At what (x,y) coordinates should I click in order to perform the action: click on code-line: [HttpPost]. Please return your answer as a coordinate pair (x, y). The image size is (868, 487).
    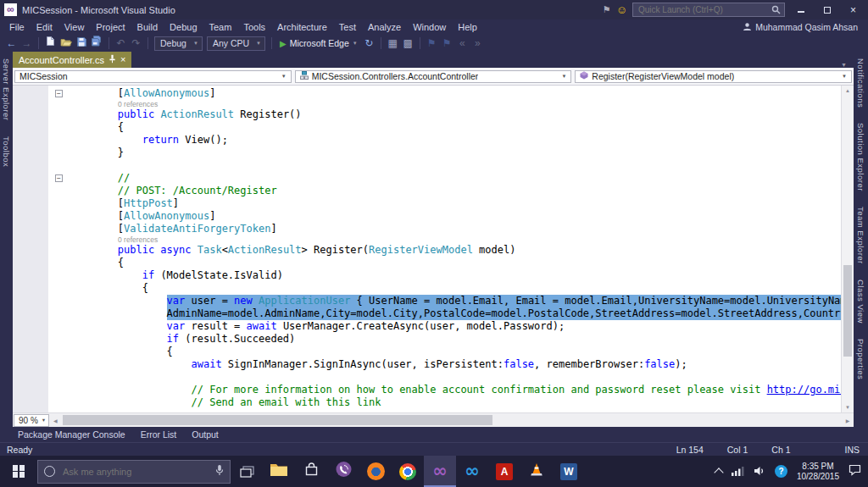
    Looking at the image, I should click on (427, 203).